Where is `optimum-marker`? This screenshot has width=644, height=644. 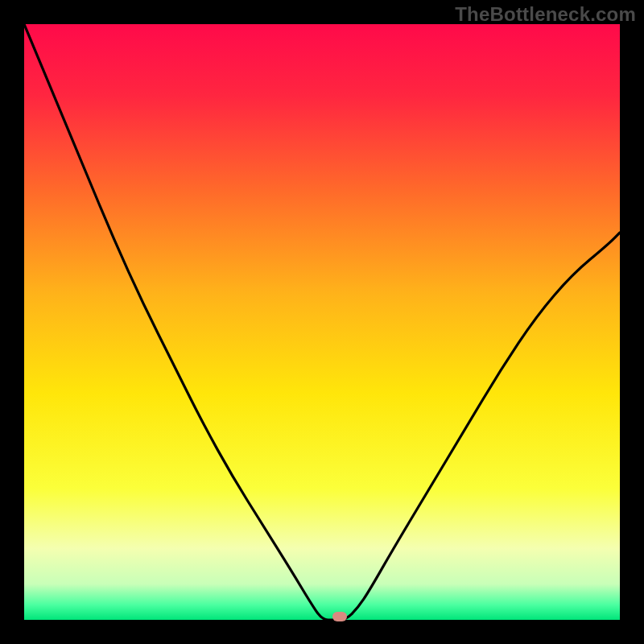
optimum-marker is located at coordinates (340, 617).